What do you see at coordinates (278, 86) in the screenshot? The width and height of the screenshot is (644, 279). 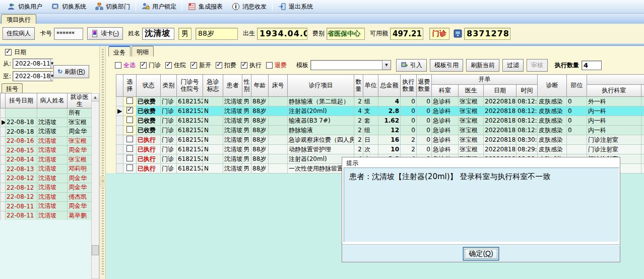 I see `col-bed: 床号` at bounding box center [278, 86].